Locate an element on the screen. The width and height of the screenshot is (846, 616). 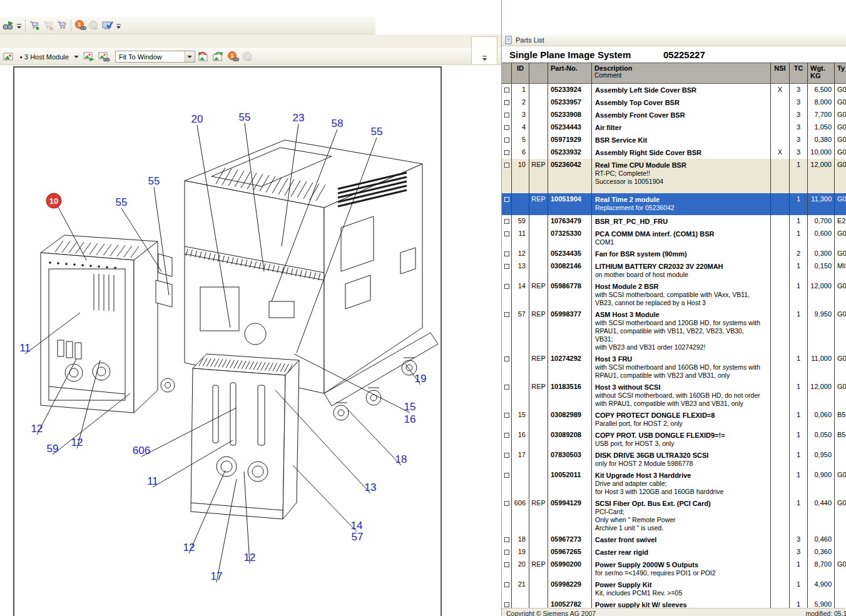
goto-image-button is located at coordinates (89, 57).